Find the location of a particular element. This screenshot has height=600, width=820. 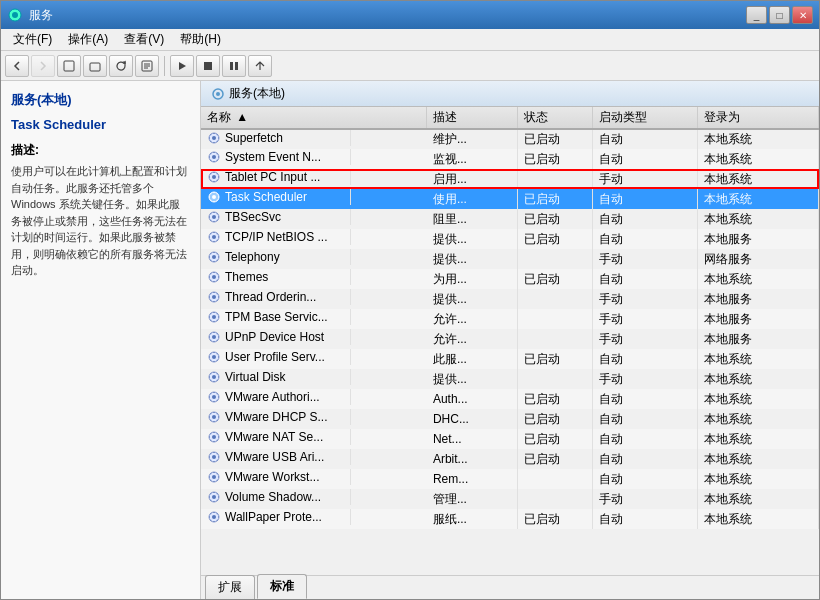

table-row: WallPaper Prote...服纸...已启动自动本地系统 is located at coordinates (510, 519).